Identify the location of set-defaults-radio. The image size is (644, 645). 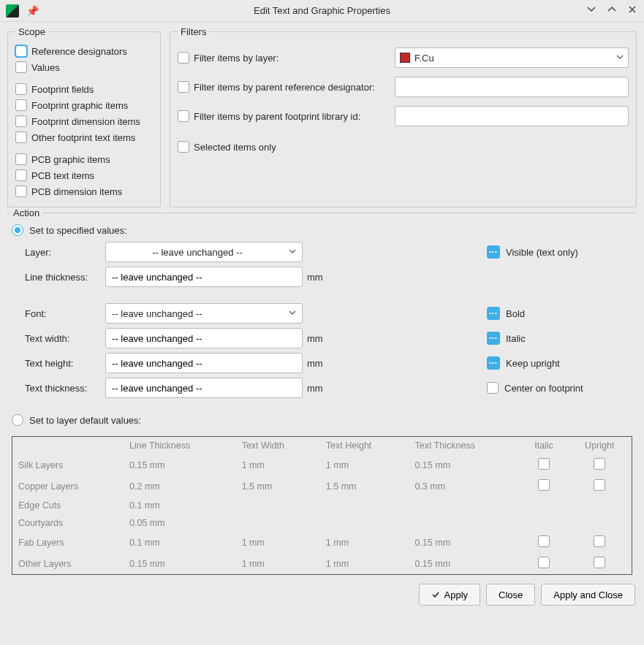
(18, 420).